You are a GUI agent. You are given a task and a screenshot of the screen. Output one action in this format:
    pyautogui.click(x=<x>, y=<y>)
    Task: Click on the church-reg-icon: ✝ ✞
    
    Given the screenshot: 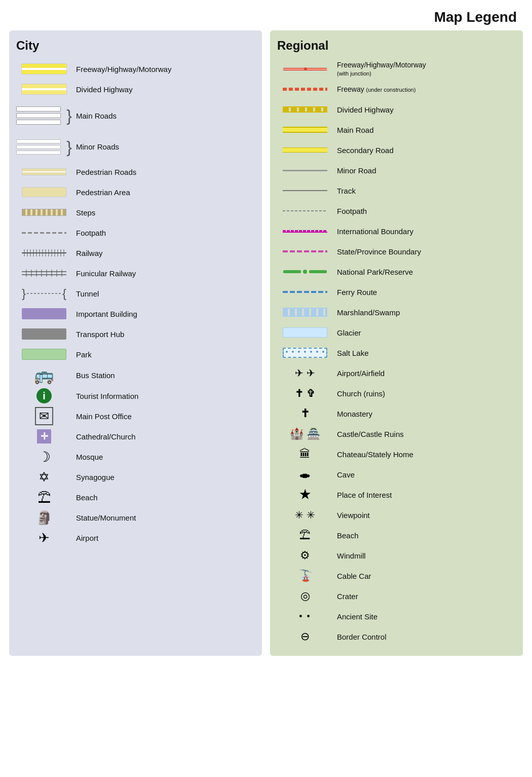 What is the action you would take?
    pyautogui.click(x=305, y=393)
    